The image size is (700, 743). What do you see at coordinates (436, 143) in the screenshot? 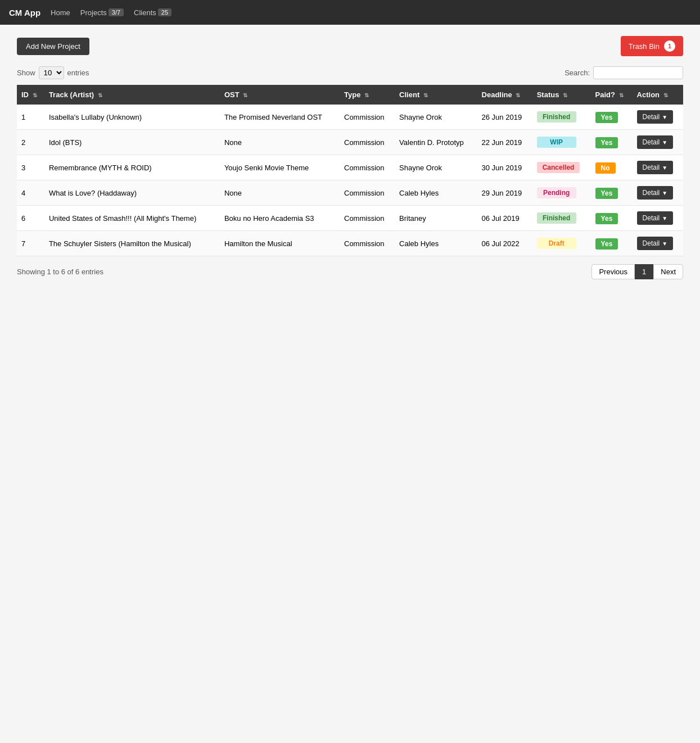
I see `cell-client: Valentin D. Prototyp` at bounding box center [436, 143].